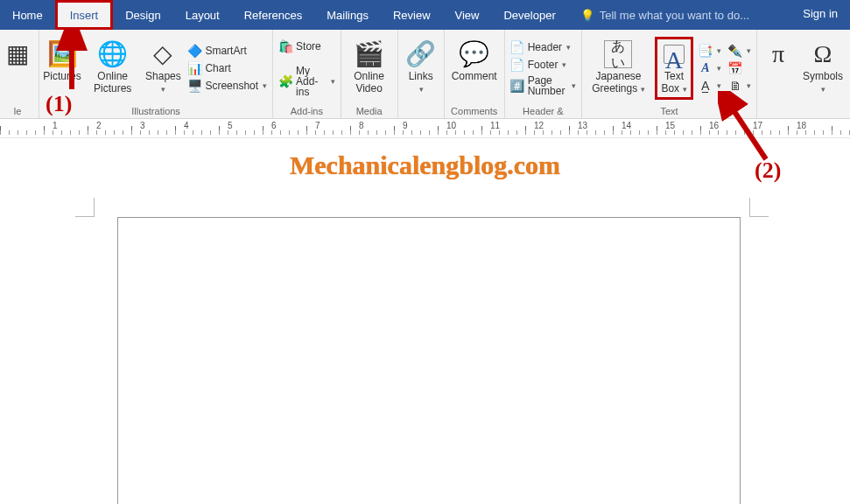  Describe the element at coordinates (517, 47) in the screenshot. I see `header-icon: 📄` at that location.